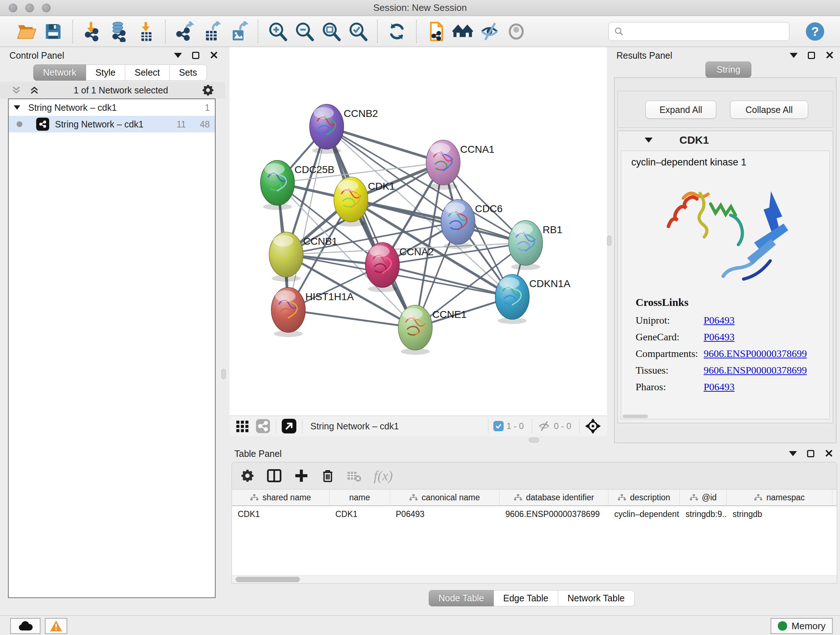 The image size is (840, 635). What do you see at coordinates (436, 32) in the screenshot?
I see `network-from-document-icon` at bounding box center [436, 32].